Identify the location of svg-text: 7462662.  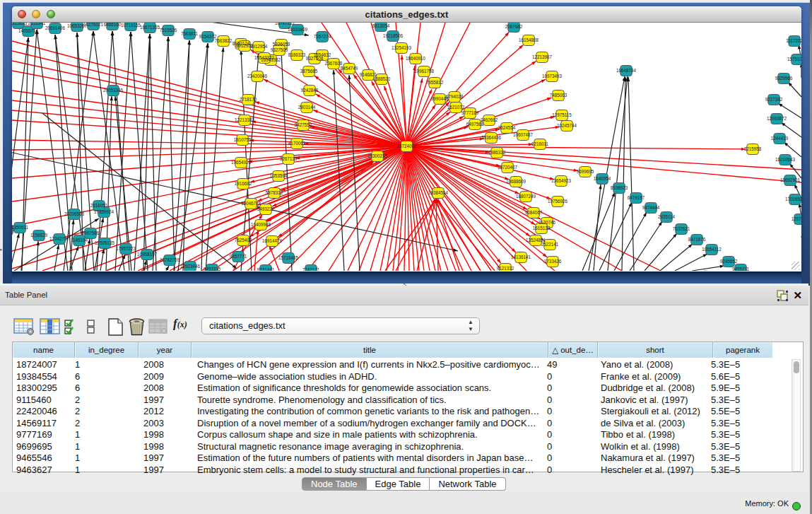
(489, 120).